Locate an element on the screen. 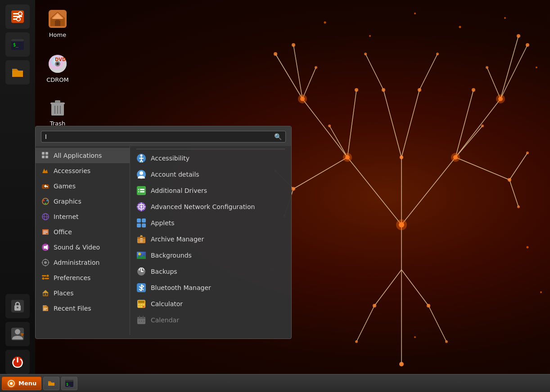  app-archive: Archive Manager is located at coordinates (211, 239).